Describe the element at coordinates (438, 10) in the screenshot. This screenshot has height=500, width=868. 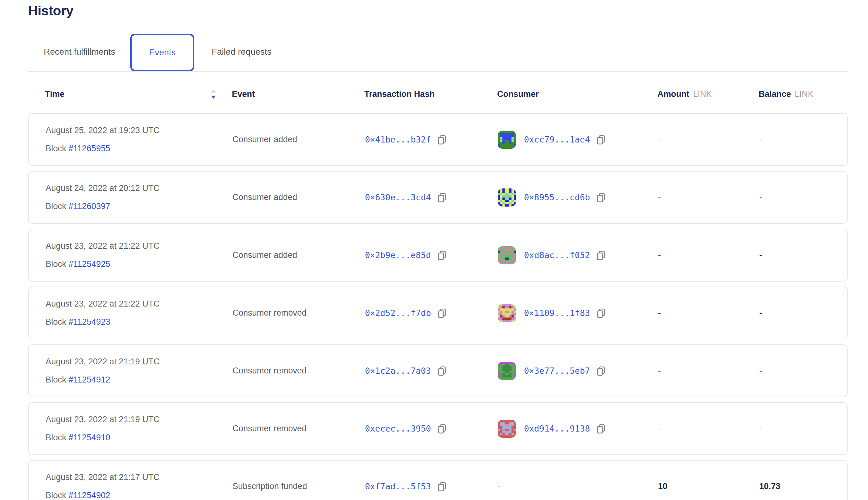
I see `page-title: History` at that location.